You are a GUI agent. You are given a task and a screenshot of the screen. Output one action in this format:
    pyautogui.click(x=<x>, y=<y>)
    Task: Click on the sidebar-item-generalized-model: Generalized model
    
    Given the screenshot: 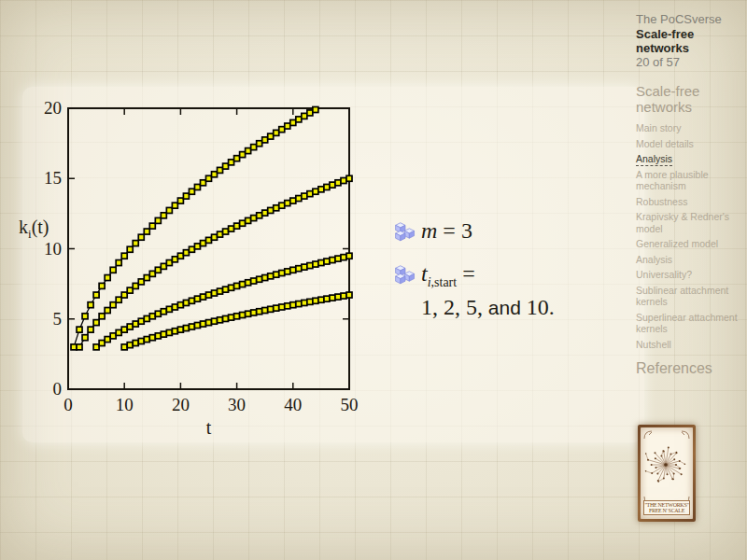 What is the action you would take?
    pyautogui.click(x=689, y=245)
    